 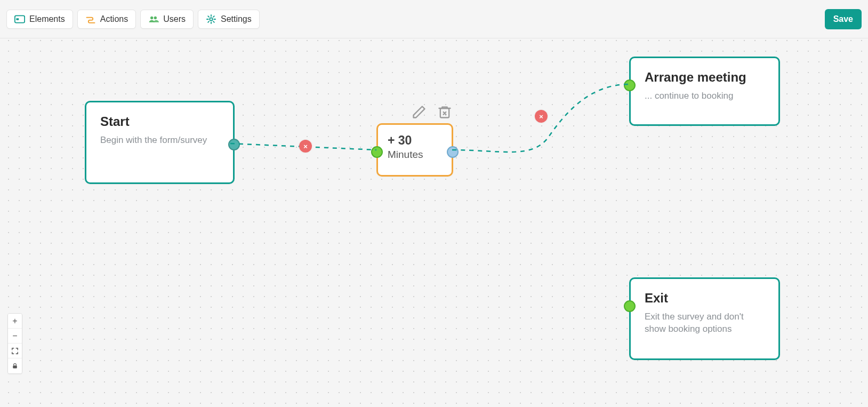 I want to click on port-meeting-in, so click(x=630, y=85).